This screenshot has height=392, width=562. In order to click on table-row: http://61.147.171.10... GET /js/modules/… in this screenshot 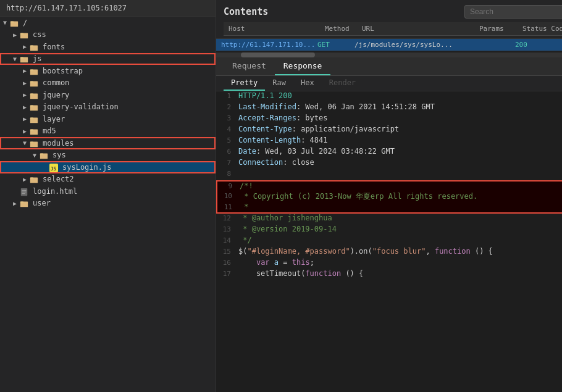, I will do `click(389, 45)`.